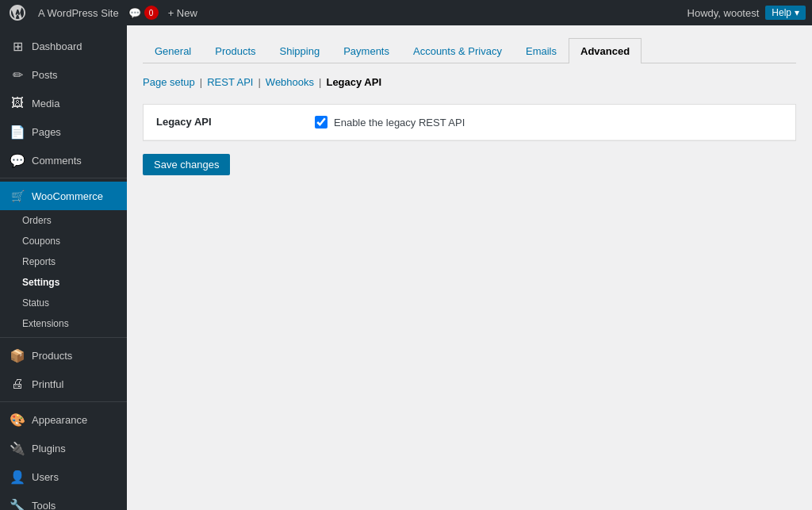 The height and width of the screenshot is (510, 812). What do you see at coordinates (400, 122) in the screenshot?
I see `legacy-api-checkbox-label: Enable the legacy REST API` at bounding box center [400, 122].